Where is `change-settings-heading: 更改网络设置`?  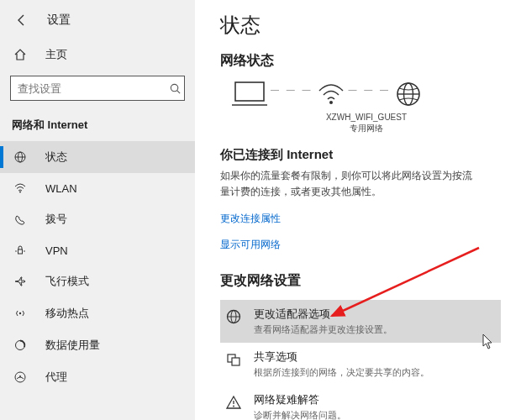
change-settings-heading: 更改网络设置 is located at coordinates (360, 281).